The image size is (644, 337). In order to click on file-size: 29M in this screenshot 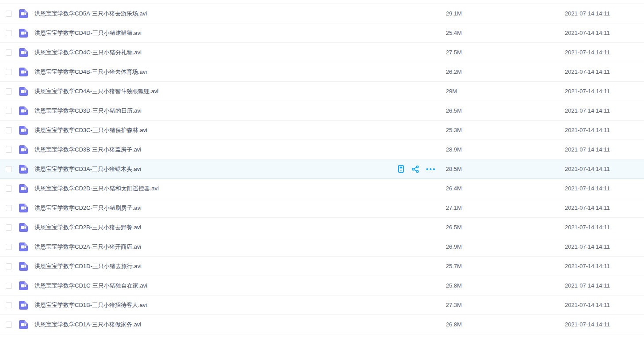, I will do `click(505, 91)`.